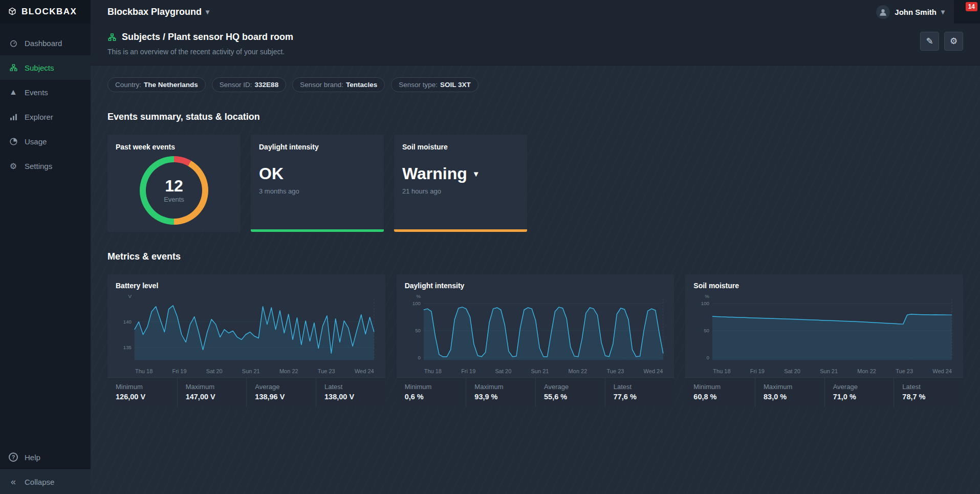  What do you see at coordinates (45, 482) in the screenshot?
I see `sidebar-collapse-button: « Collapse` at bounding box center [45, 482].